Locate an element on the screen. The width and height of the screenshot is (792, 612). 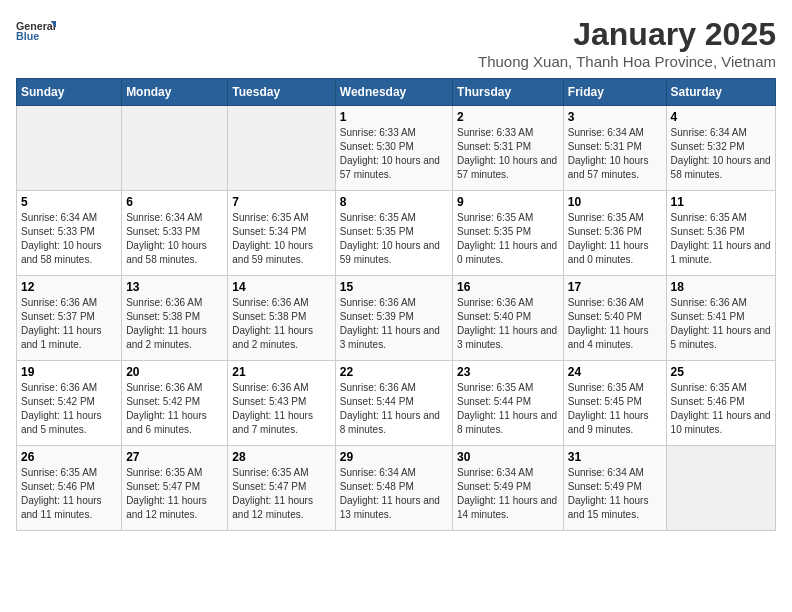
calendar-subtitle: Thuong Xuan, Thanh Hoa Province, Vietnam is located at coordinates (627, 62).